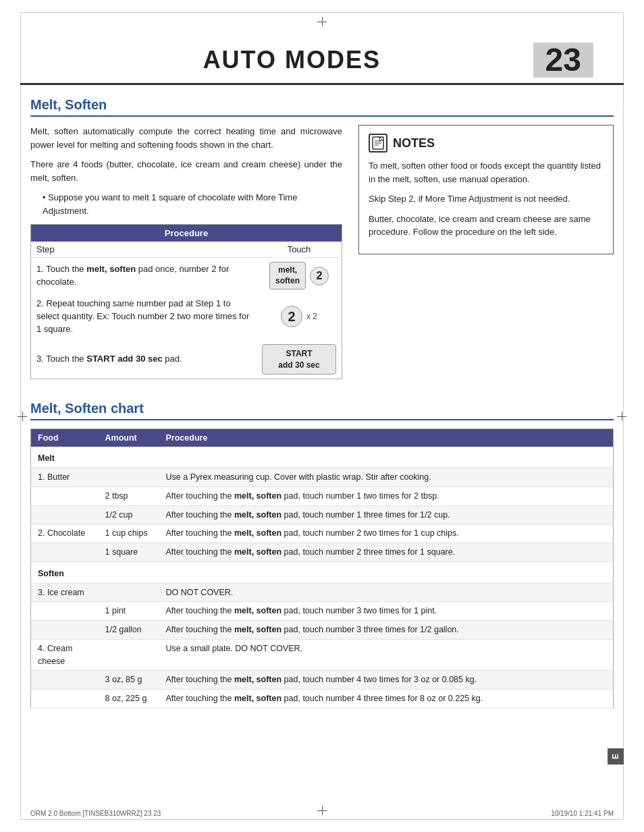 The width and height of the screenshot is (644, 832). Describe the element at coordinates (186, 360) in the screenshot. I see `step-3-row: 3. Touch the START add 30 sec pad. START…` at that location.